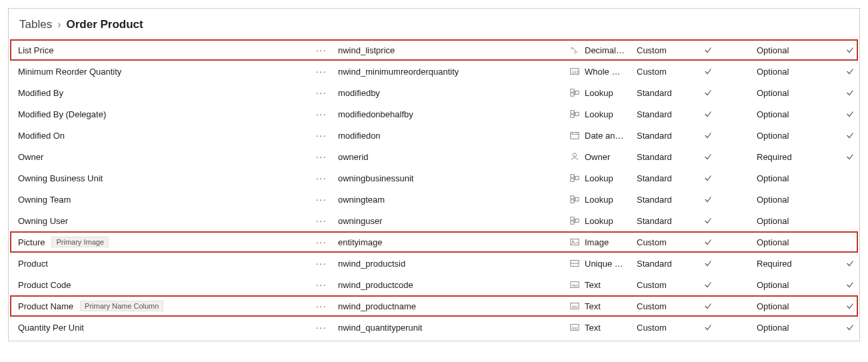  I want to click on column-display-name: Owning User, so click(161, 221).